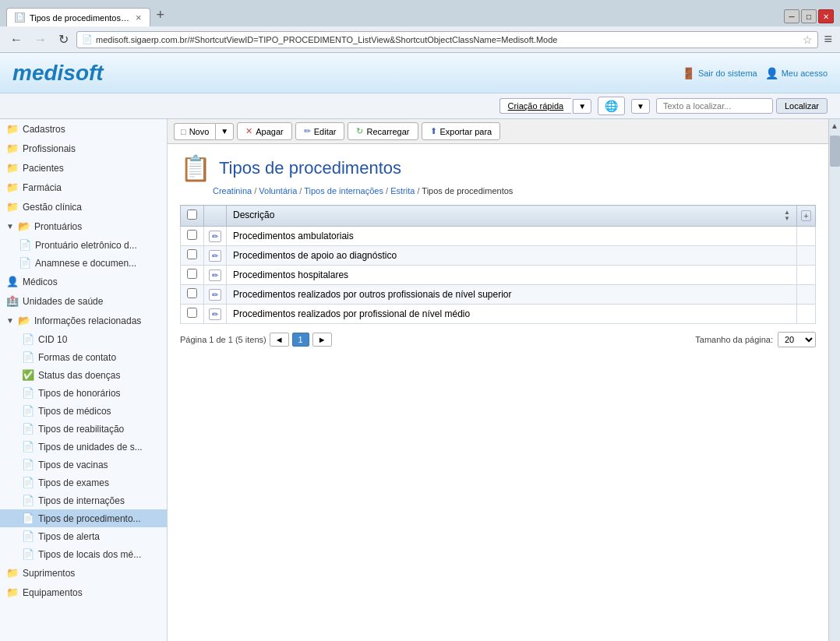  Describe the element at coordinates (161, 16) in the screenshot. I see `new-tab-button: +` at that location.